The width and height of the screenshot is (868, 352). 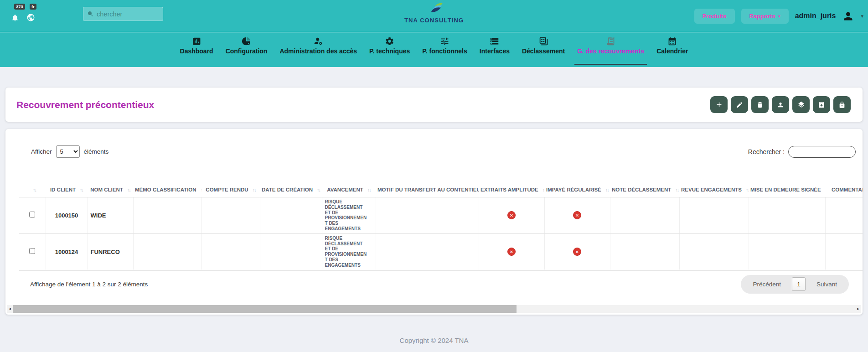 I want to click on column-header-revue-engagements: REVUE ENGAGEMENTS↑↓, so click(x=714, y=191).